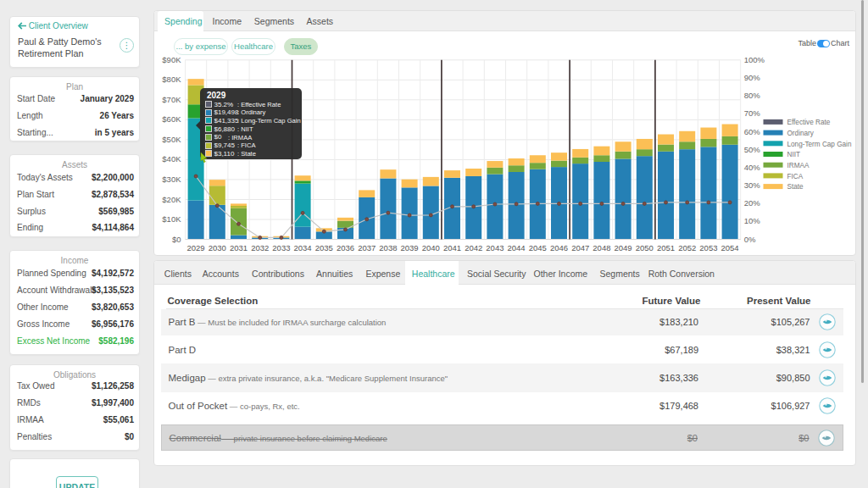 This screenshot has width=868, height=488. What do you see at coordinates (752, 132) in the screenshot?
I see `svg-text: 60%` at bounding box center [752, 132].